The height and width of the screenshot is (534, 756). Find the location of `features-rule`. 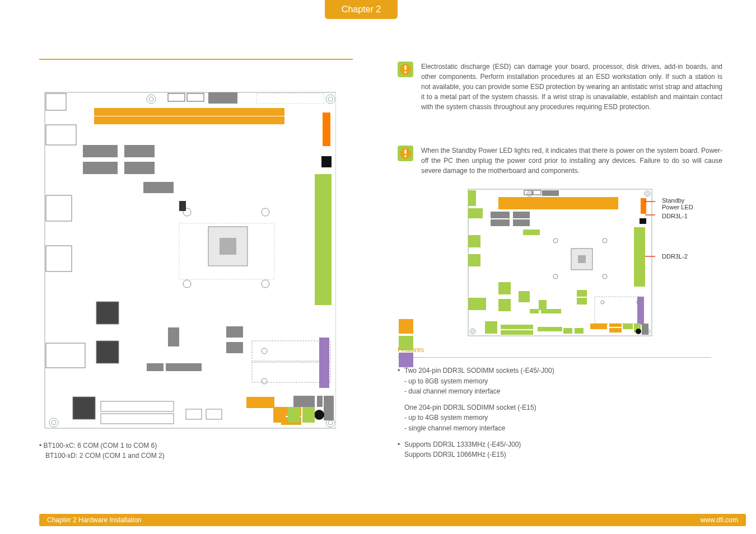

features-rule is located at coordinates (554, 357).